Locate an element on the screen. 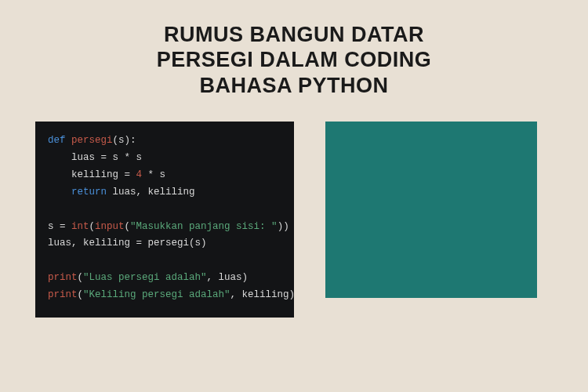  builtin-int: int is located at coordinates (80, 227).